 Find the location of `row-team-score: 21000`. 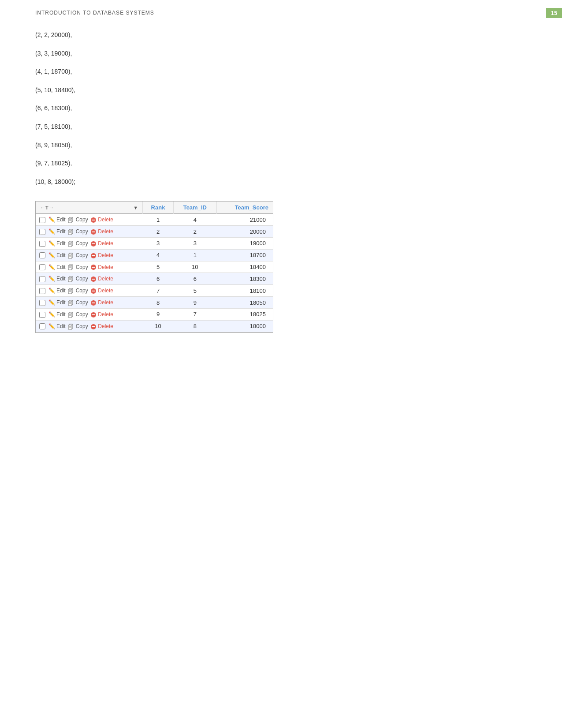

row-team-score: 21000 is located at coordinates (245, 220).